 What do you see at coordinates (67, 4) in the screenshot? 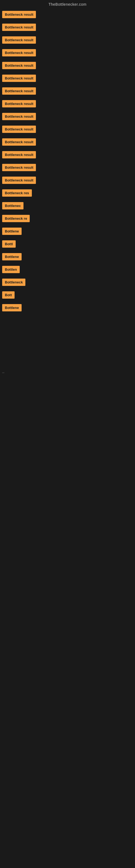
I see `site-title: TheBottlenecker.com` at bounding box center [67, 4].